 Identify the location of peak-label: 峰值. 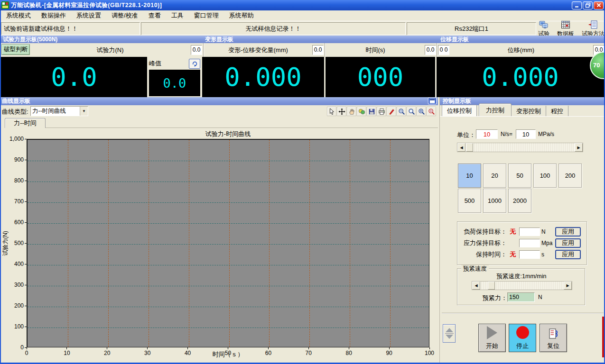
(168, 64).